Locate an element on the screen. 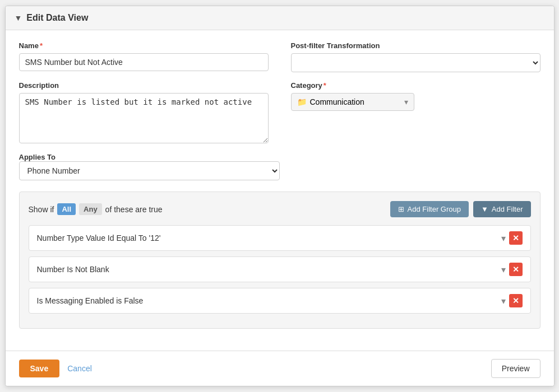 Image resolution: width=559 pixels, height=392 pixels. filter-row-3-expand-button: ▾ is located at coordinates (503, 301).